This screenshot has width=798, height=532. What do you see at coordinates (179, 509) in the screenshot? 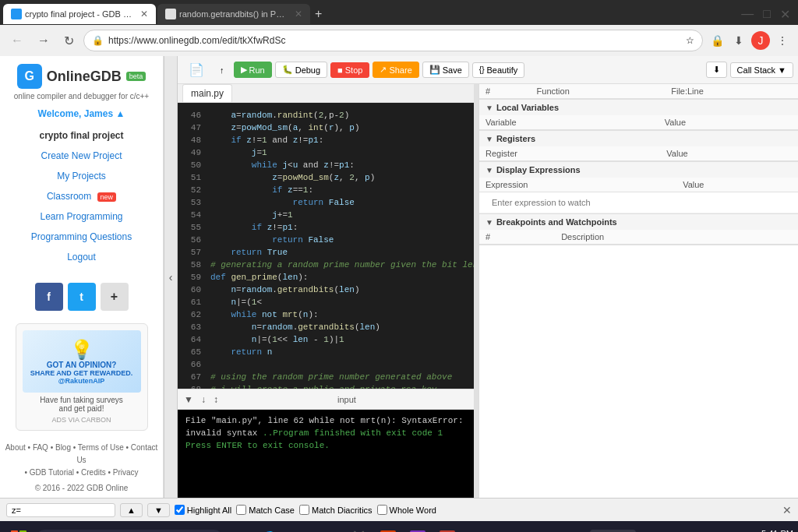
I see `highlight-all-checkbox` at bounding box center [179, 509].